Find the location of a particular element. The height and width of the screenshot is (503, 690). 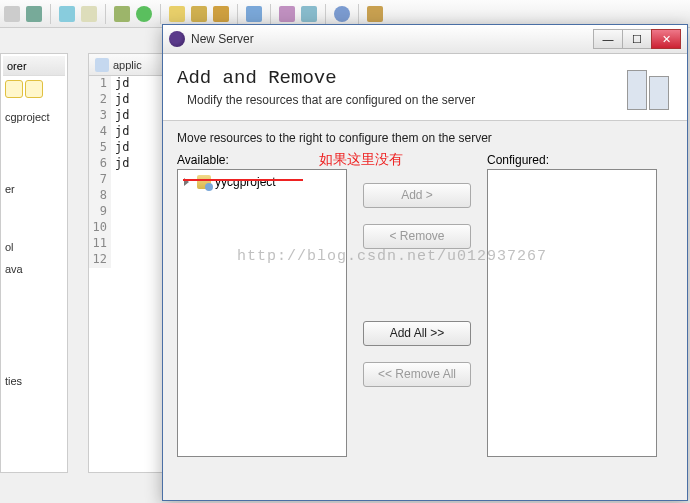

close-button: ✕ is located at coordinates (666, 39).